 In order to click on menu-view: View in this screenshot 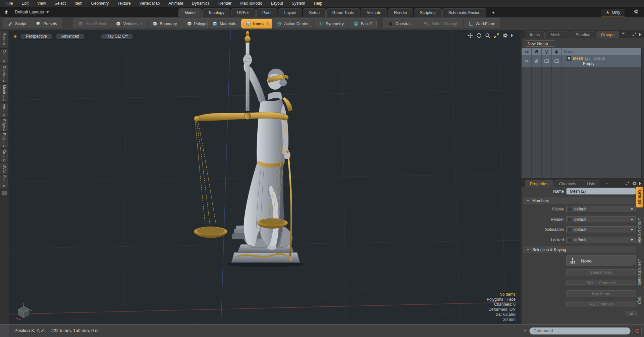, I will do `click(42, 3)`.